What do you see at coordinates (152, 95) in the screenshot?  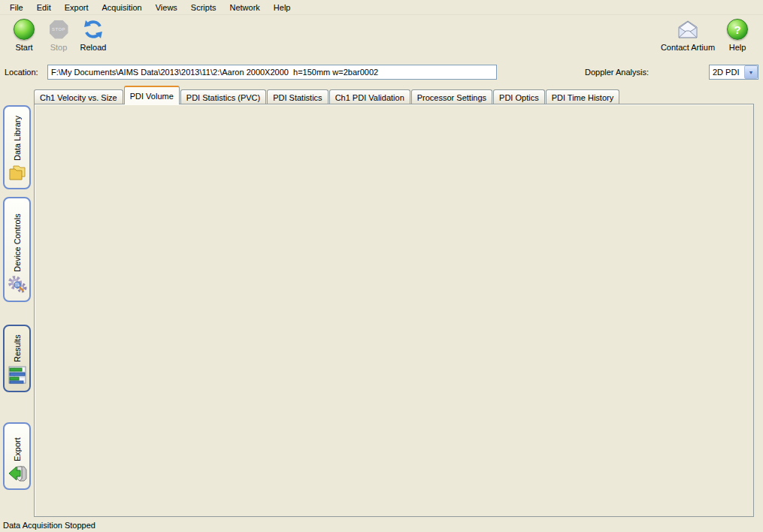 I see `tab-pdi-volume: PDI Volume` at bounding box center [152, 95].